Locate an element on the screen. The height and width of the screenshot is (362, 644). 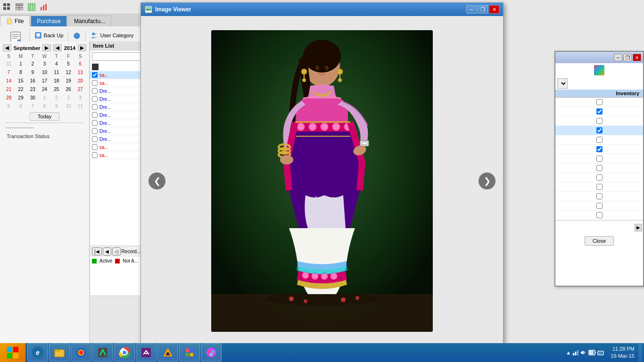
popup-close-button: ✕ is located at coordinates (637, 58).